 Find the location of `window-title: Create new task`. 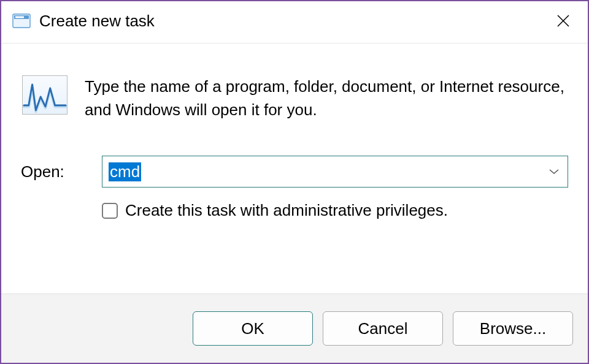

window-title: Create new task is located at coordinates (294, 21).